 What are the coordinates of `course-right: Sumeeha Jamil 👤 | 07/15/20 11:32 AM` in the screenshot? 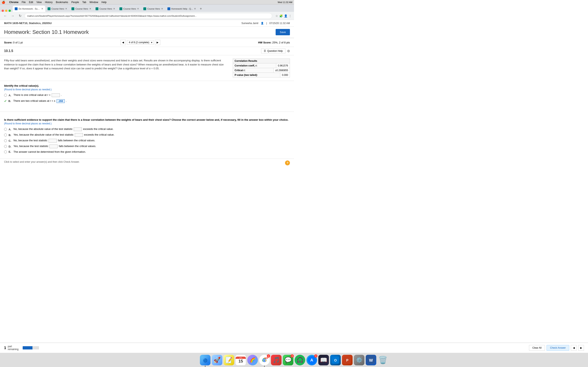 It's located at (266, 23).